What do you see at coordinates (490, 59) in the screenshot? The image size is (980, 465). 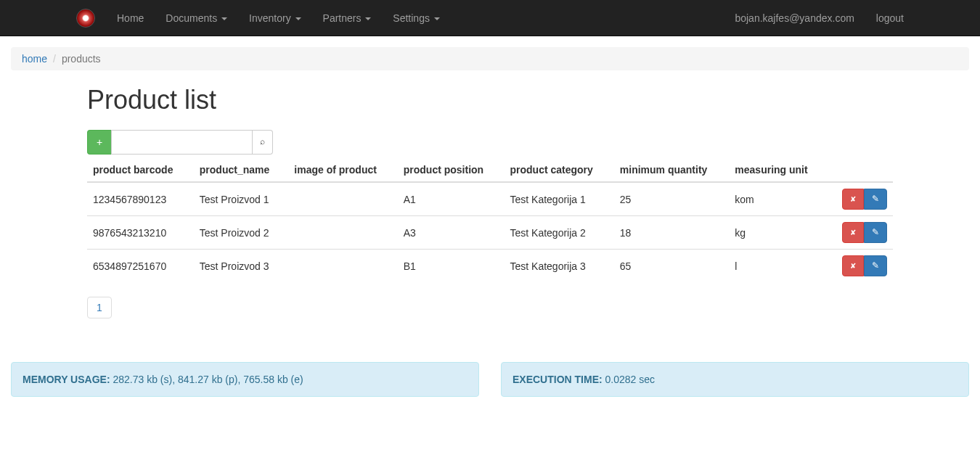 I see `breadcrumb: home products` at bounding box center [490, 59].